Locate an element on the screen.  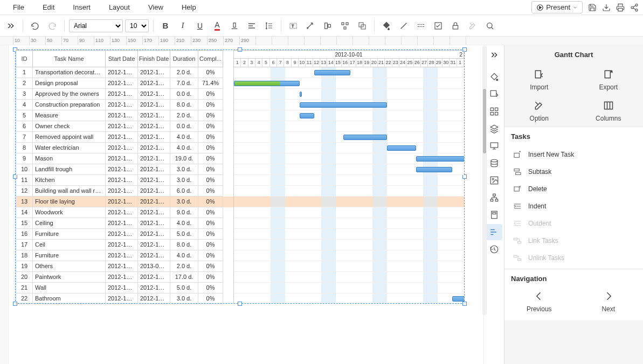
table-row: 19Others2012-12-282013-01-012.0 d.0% is located at coordinates (125, 267).